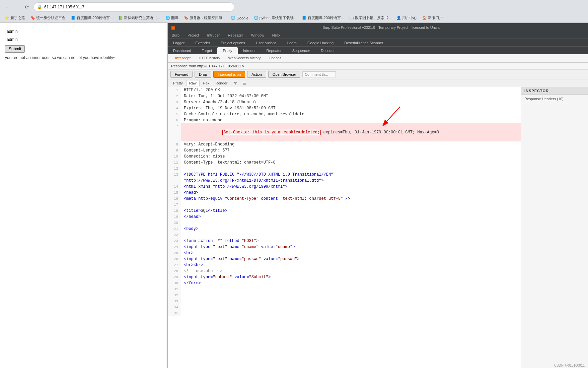 The image size is (588, 368). Describe the element at coordinates (351, 193) in the screenshot. I see `line-content: <head>` at that location.